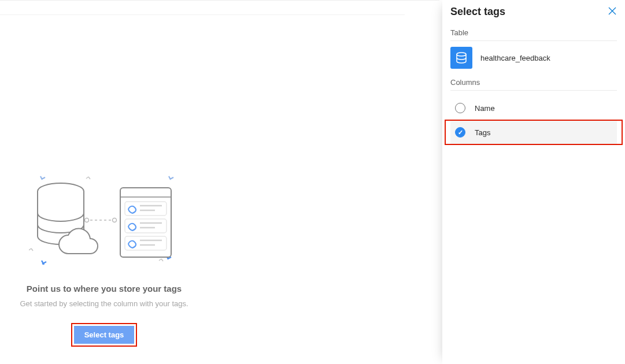  I want to click on columns-section-label: Columns, so click(534, 82).